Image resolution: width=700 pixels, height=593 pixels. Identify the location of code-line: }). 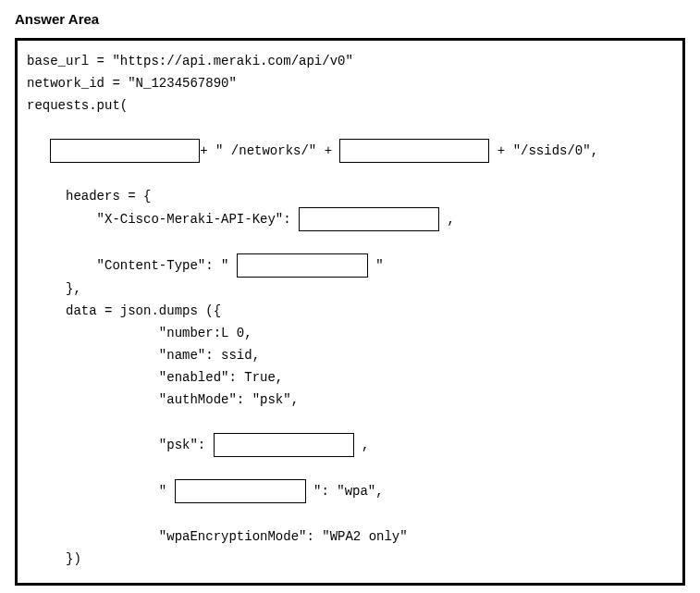
(54, 559).